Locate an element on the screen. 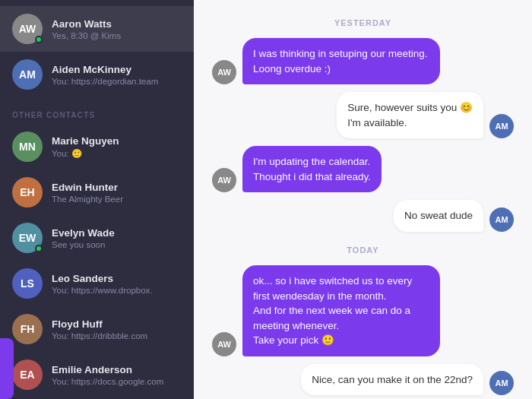  message-bubble: No sweat dude is located at coordinates (439, 216).